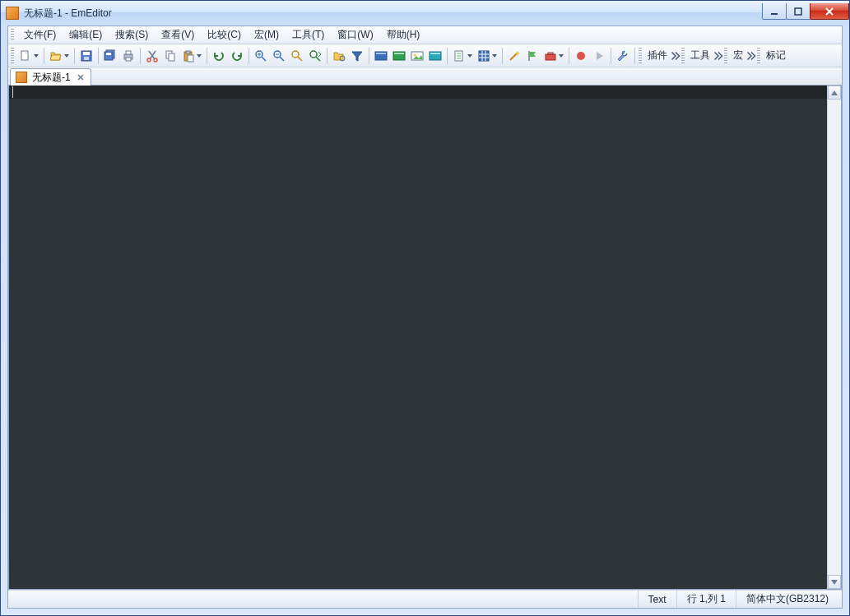  Describe the element at coordinates (128, 56) in the screenshot. I see `print-button` at that location.